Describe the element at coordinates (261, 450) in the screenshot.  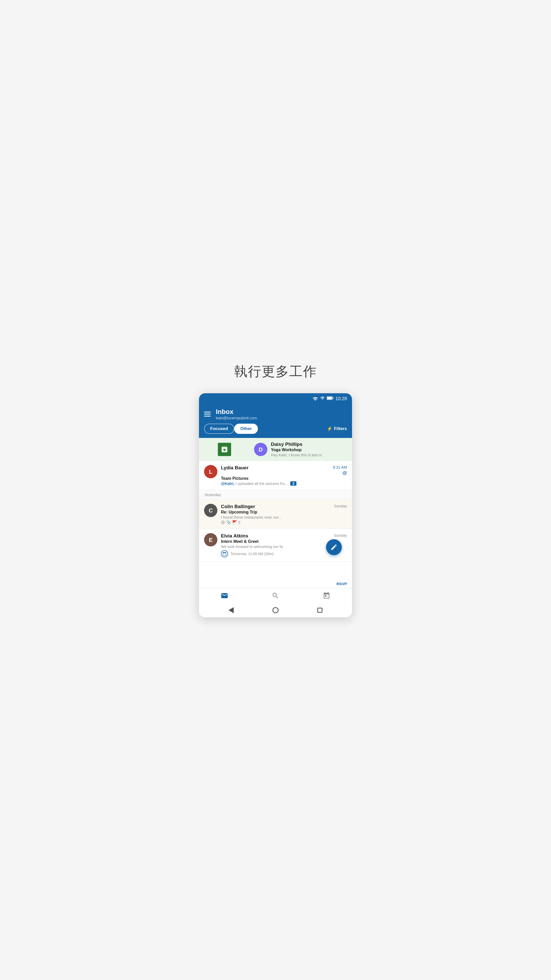
I see `svg-text: D` at that location.